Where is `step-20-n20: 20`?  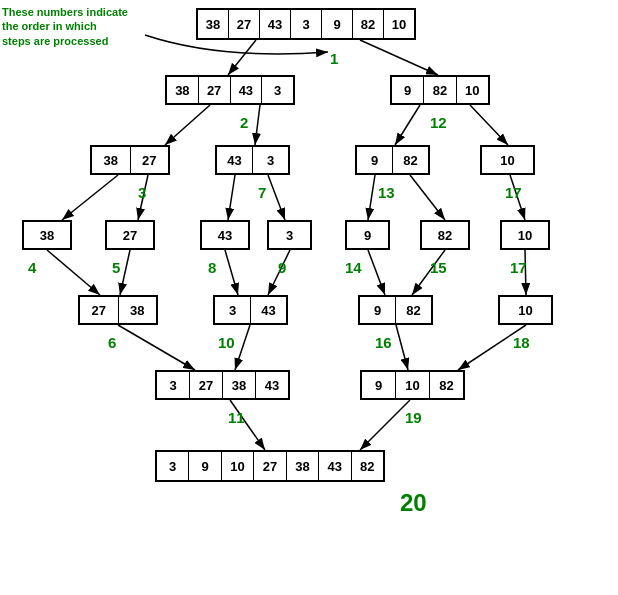
step-20-n20: 20 is located at coordinates (414, 503).